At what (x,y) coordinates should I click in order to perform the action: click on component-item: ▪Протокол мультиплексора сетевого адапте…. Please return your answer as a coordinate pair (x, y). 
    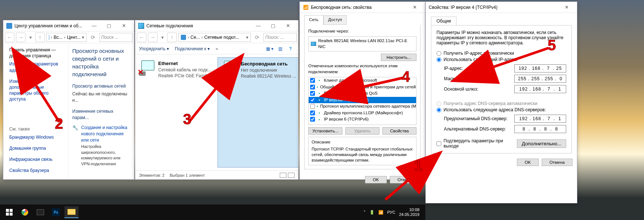
    Looking at the image, I should click on (362, 106).